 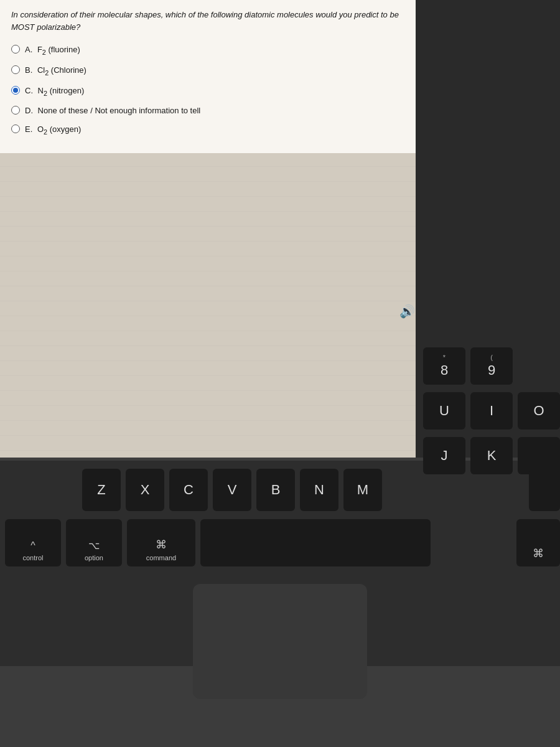 What do you see at coordinates (32, 558) in the screenshot?
I see `control-label: control` at bounding box center [32, 558].